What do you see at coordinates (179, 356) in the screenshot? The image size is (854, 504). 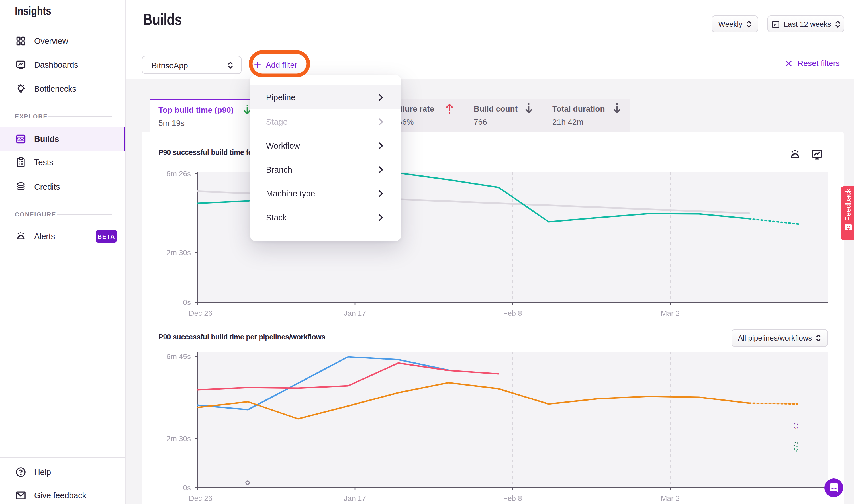 I see `svg-text: 6m 45s` at bounding box center [179, 356].